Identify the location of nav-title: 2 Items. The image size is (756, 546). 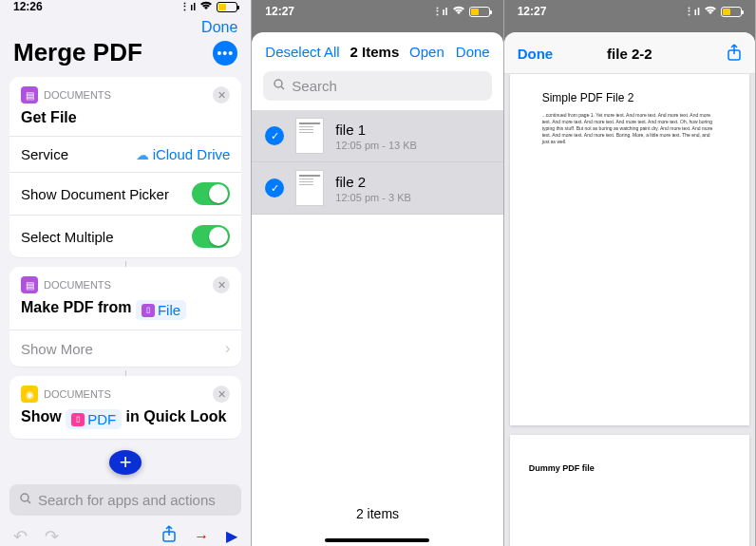
(374, 51).